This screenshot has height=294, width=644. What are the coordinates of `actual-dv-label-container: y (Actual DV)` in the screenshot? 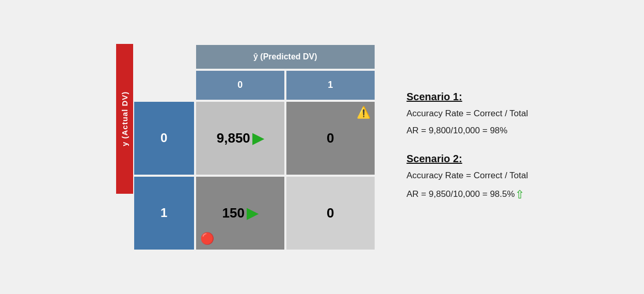 It's located at (125, 119).